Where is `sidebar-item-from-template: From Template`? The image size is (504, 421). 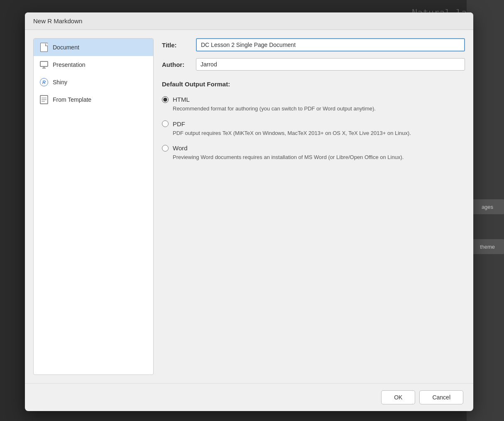 sidebar-item-from-template: From Template is located at coordinates (93, 100).